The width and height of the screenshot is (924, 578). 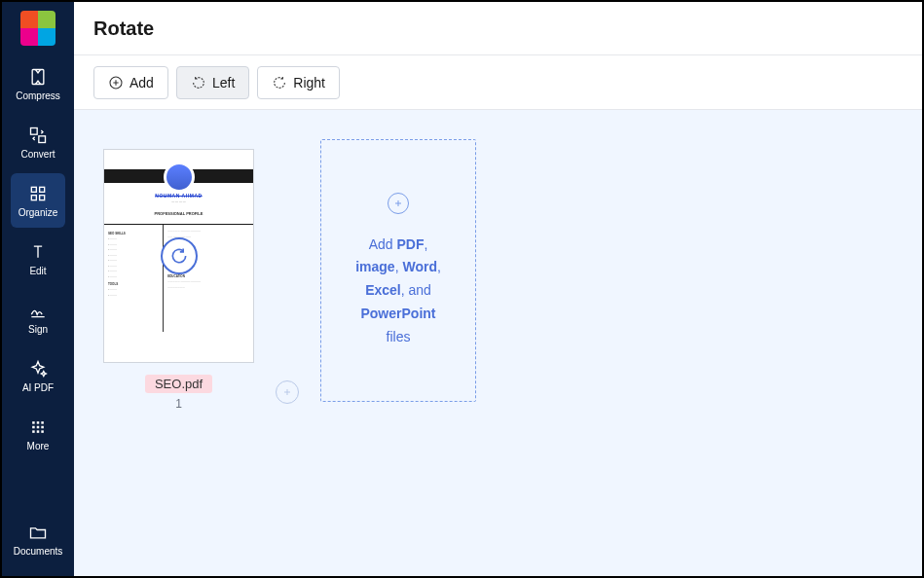 What do you see at coordinates (179, 196) in the screenshot?
I see `preview-name: NOUMAN AHMAD` at bounding box center [179, 196].